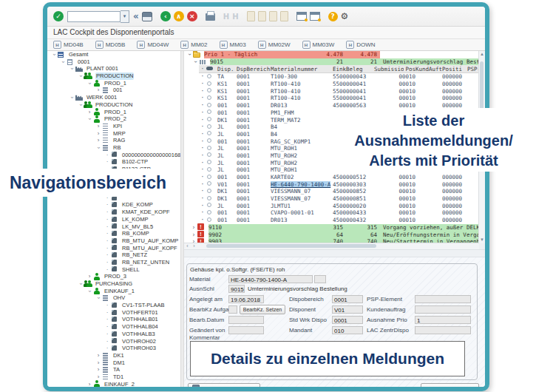 Image resolution: width=536 pixels, height=392 pixels. What do you see at coordinates (347, 309) in the screenshot?
I see `field-value-disponent: V01` at bounding box center [347, 309].